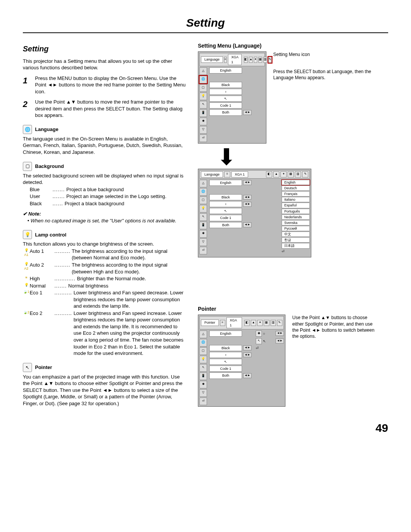 The height and width of the screenshot is (532, 411). I want to click on spotlight-size: ○, so click(269, 334).